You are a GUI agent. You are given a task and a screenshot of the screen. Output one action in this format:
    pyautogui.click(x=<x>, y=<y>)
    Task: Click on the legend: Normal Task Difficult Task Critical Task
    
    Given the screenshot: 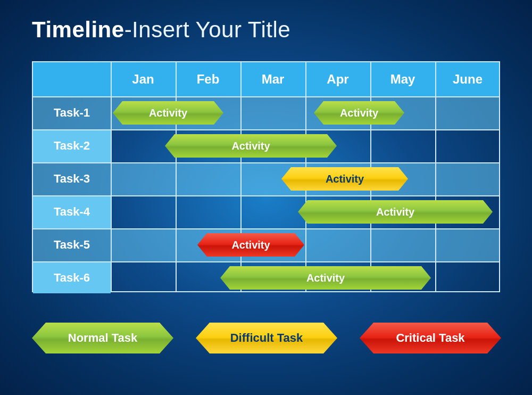 What is the action you would take?
    pyautogui.click(x=266, y=338)
    